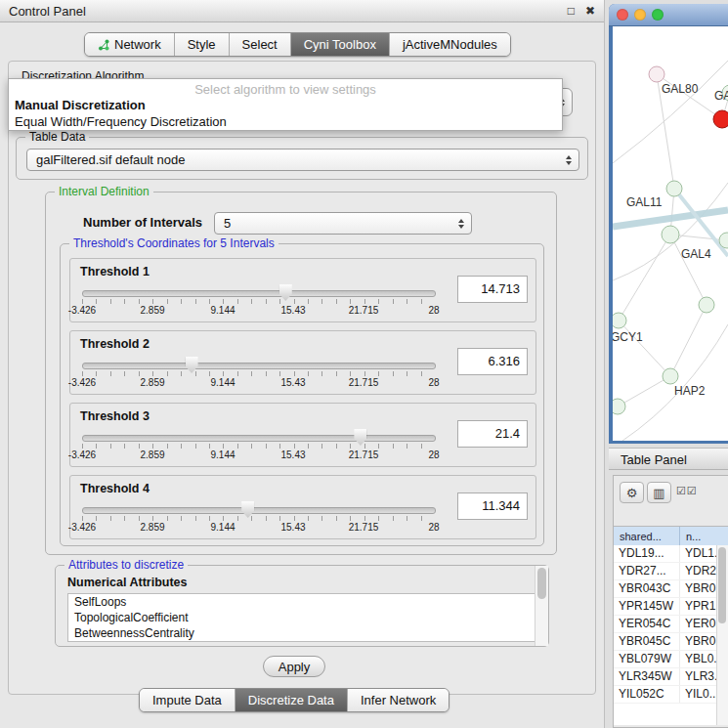 This screenshot has width=728, height=728. I want to click on table-header-row: shared... n..., so click(670, 536).